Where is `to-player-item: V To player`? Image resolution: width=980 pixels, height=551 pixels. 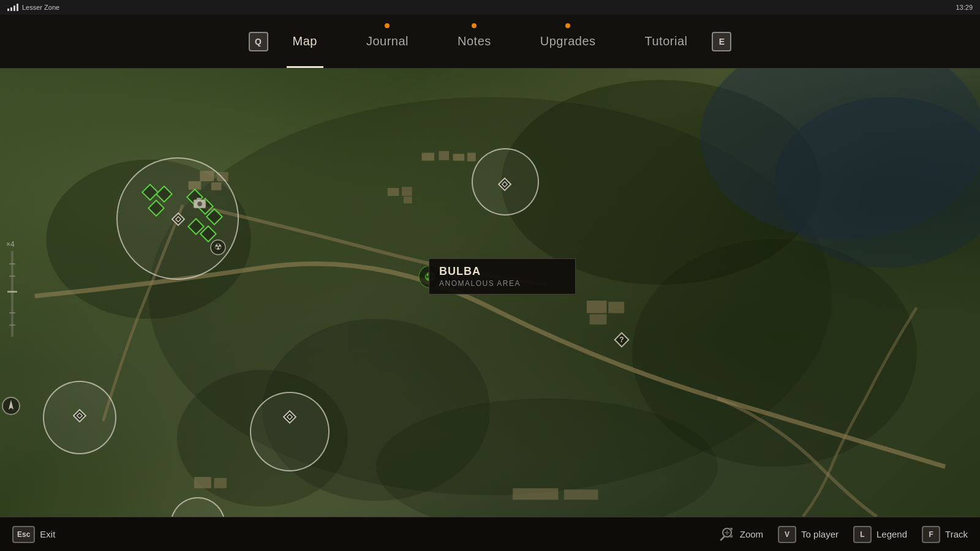
to-player-item: V To player is located at coordinates (809, 534).